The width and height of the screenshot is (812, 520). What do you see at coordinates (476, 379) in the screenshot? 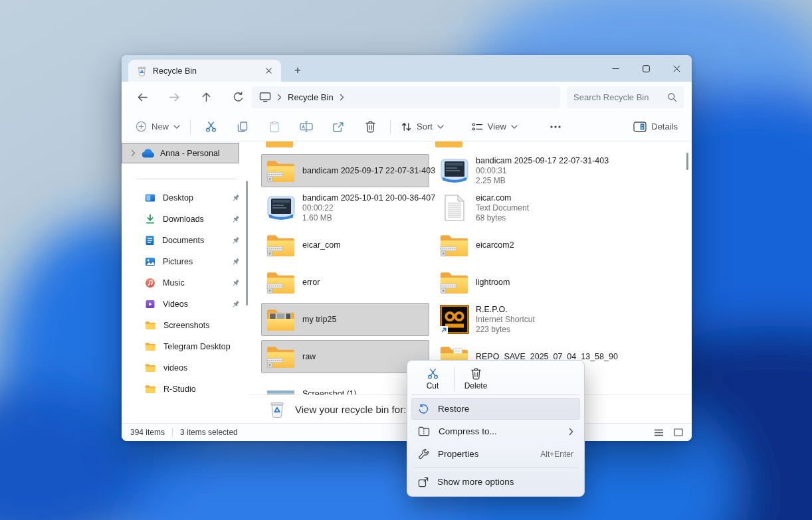
I see `context-delete-button: Delete` at bounding box center [476, 379].